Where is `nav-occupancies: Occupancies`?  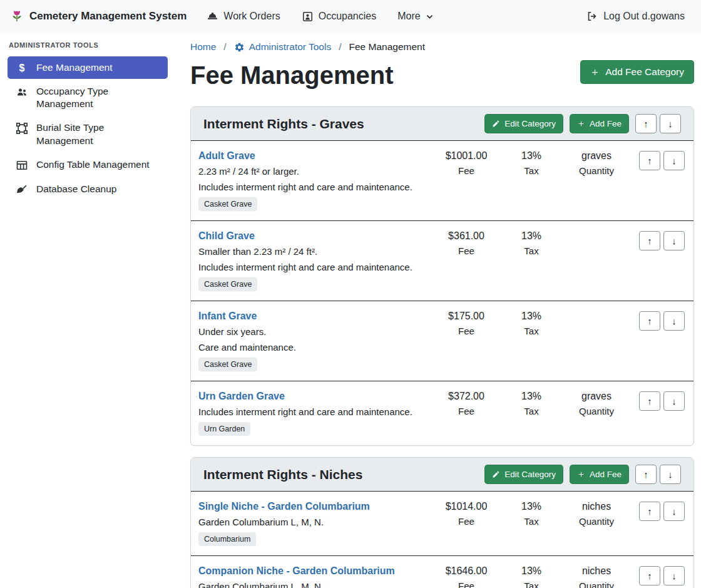
nav-occupancies: Occupancies is located at coordinates (339, 16).